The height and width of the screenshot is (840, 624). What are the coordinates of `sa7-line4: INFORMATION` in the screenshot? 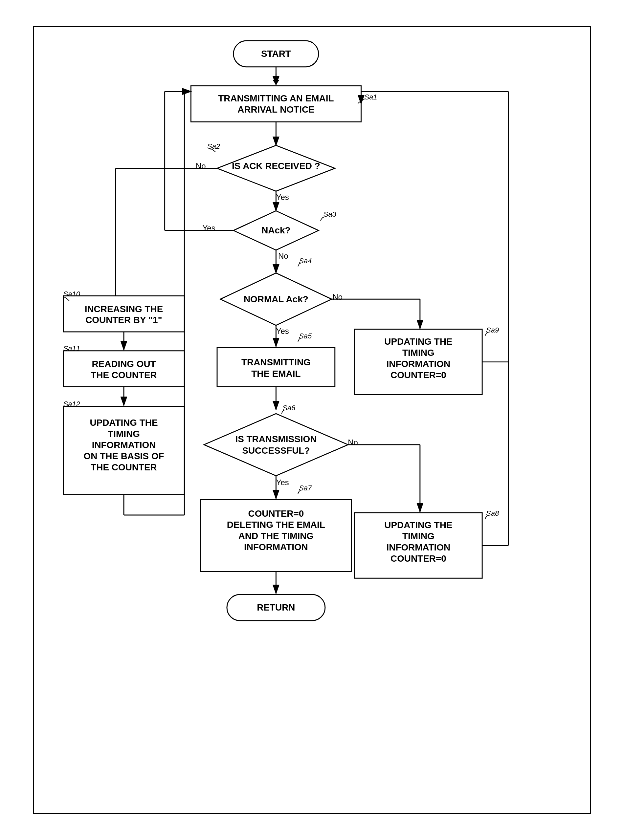 It's located at (276, 547).